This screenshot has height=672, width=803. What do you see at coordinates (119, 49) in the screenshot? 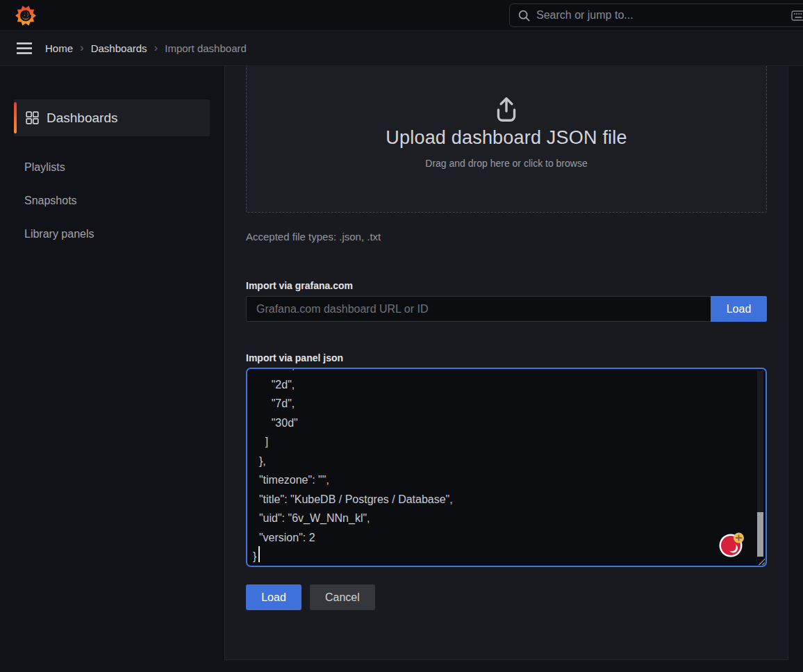
I see `breadcrumb-dashboards: Dashboards` at bounding box center [119, 49].